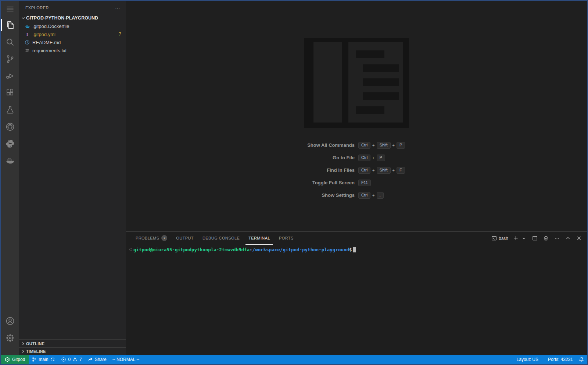  Describe the element at coordinates (118, 8) in the screenshot. I see `sidebar-more-actions-button: ⋯` at that location.